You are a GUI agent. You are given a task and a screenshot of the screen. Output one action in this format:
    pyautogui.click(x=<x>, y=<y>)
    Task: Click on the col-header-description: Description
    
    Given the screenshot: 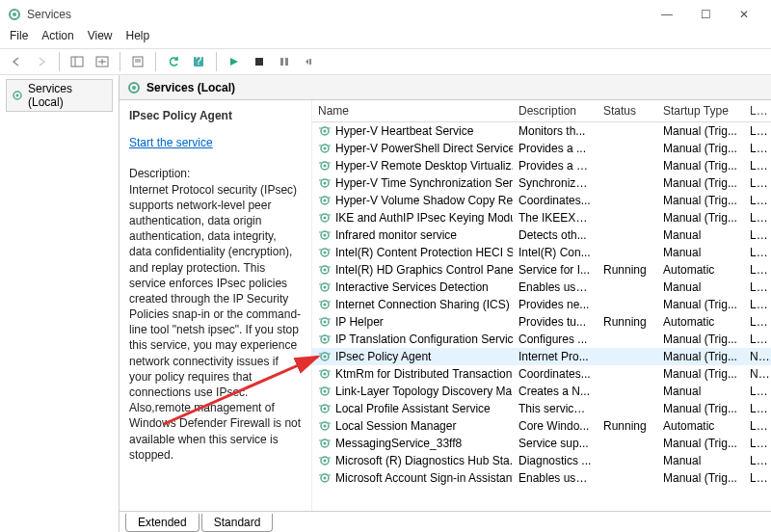 What is the action you would take?
    pyautogui.click(x=555, y=111)
    